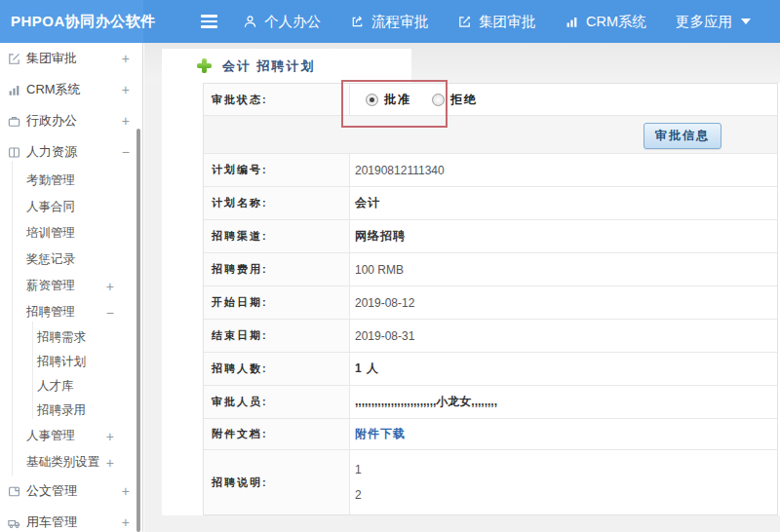  Describe the element at coordinates (390, 21) in the screenshot. I see `topbar: PHPOA协同办公软件 个人办公 流程审批 集团审批` at that location.